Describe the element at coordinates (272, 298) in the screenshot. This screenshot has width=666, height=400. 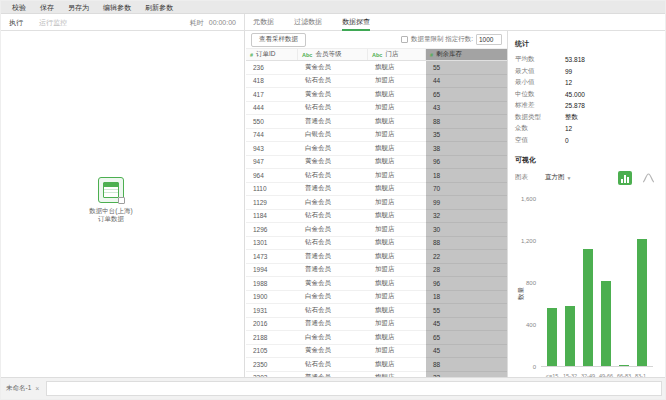
I see `table-cell: 1900` at that location.